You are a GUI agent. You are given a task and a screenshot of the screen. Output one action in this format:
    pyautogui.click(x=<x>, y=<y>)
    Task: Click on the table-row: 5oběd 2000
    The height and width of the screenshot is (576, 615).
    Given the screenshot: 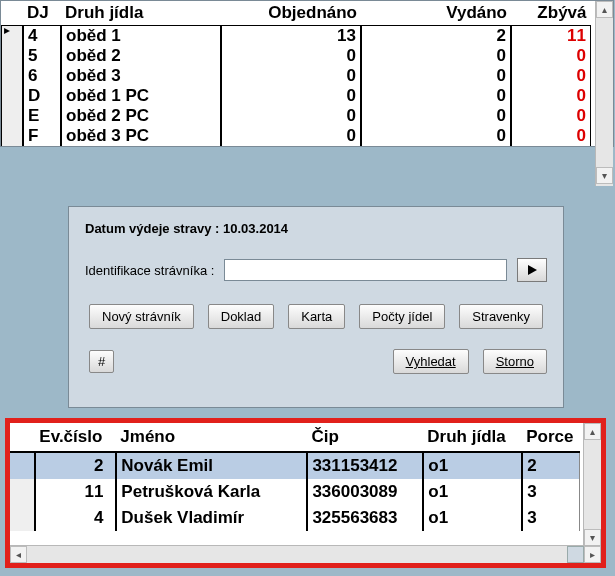 What is the action you would take?
    pyautogui.click(x=296, y=56)
    